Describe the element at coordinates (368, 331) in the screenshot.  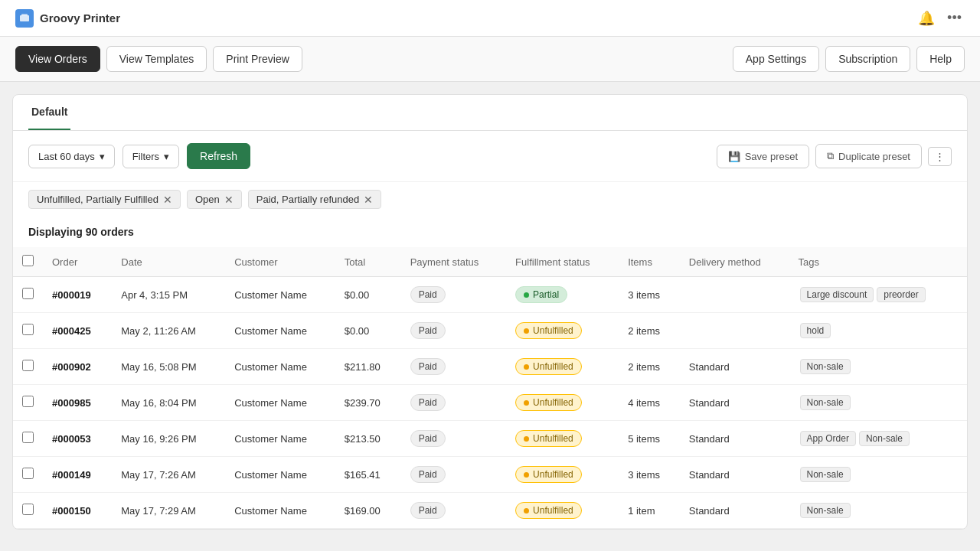
I see `order-total: $0.00` at that location.